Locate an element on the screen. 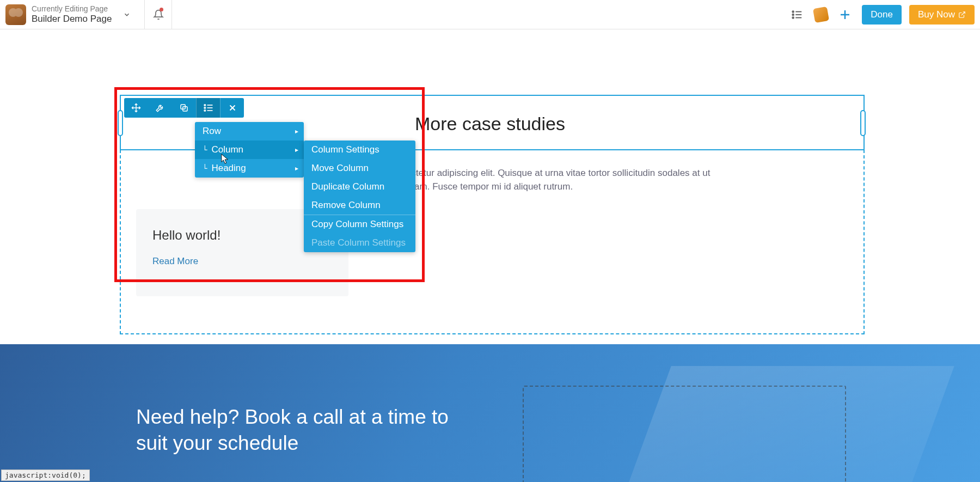  done-button: Done is located at coordinates (882, 15).